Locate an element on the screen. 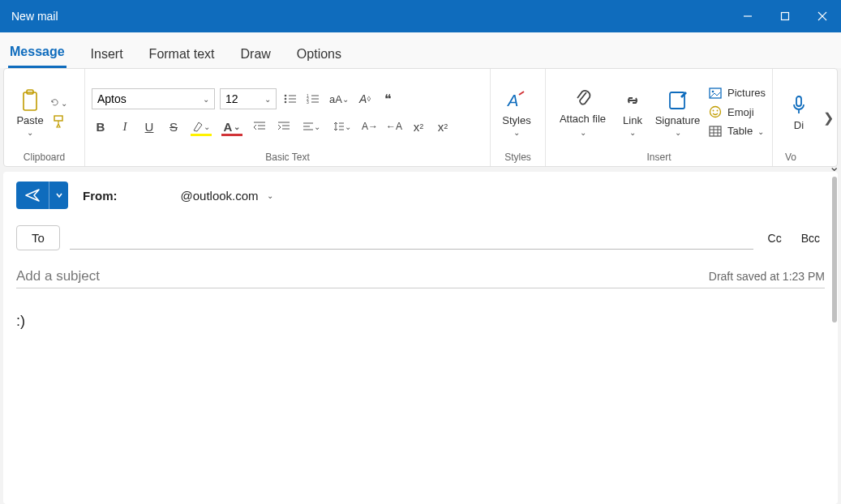 The image size is (841, 504). paste-button: Paste ⌄ is located at coordinates (30, 112).